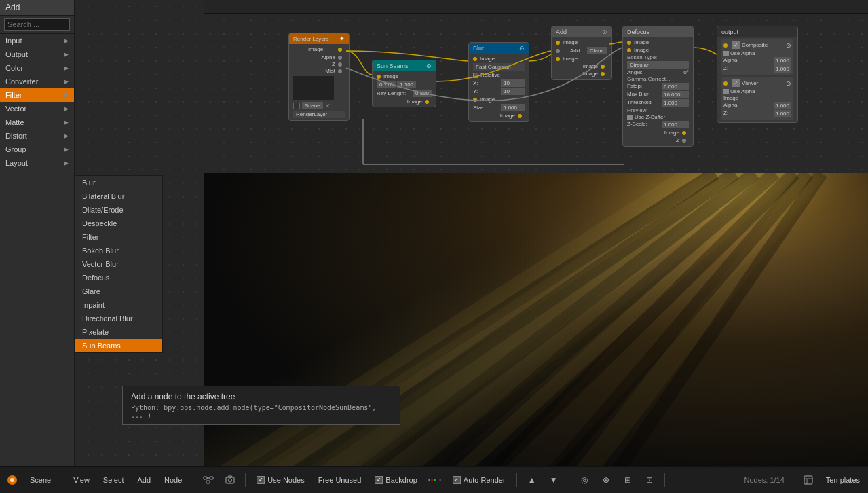 This screenshot has width=868, height=493. I want to click on backdrop-checkbox, so click(379, 480).